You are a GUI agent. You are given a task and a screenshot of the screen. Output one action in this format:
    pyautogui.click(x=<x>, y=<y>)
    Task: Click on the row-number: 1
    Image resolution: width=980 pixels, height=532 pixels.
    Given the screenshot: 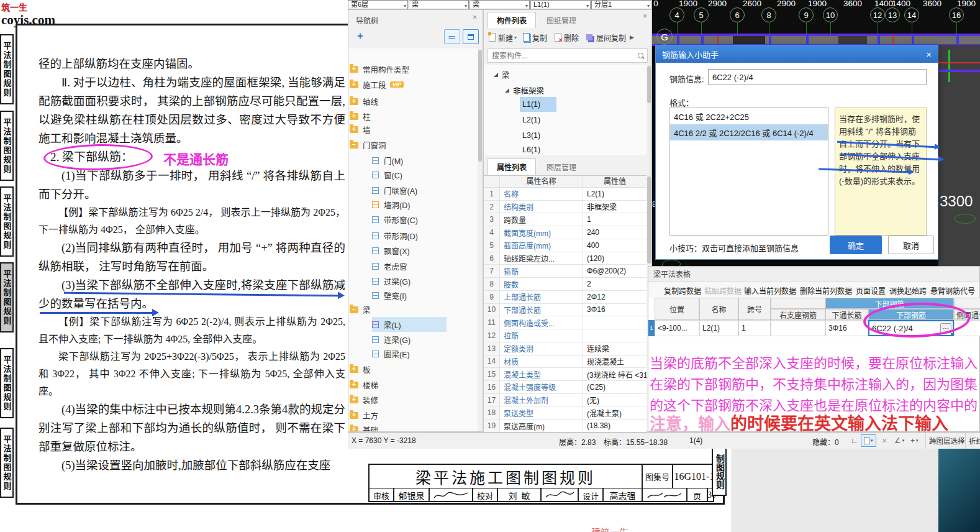 What is the action you would take?
    pyautogui.click(x=651, y=328)
    